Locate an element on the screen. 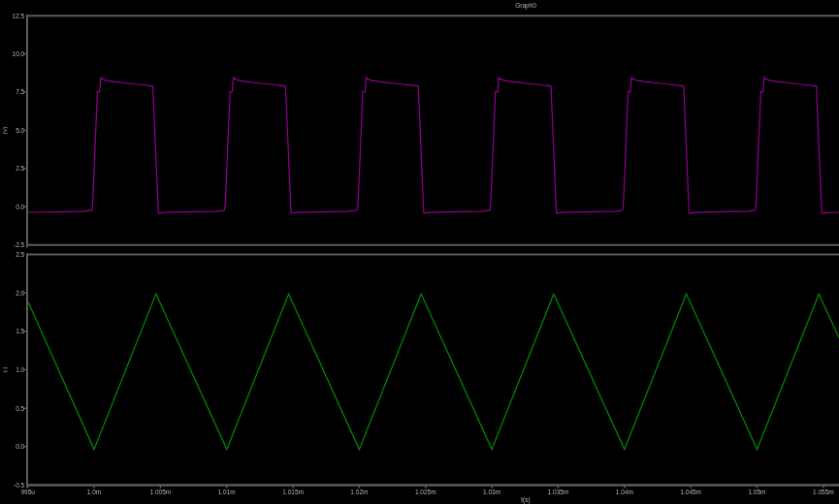 The width and height of the screenshot is (839, 504). svg-text: -0.5 is located at coordinates (19, 485).